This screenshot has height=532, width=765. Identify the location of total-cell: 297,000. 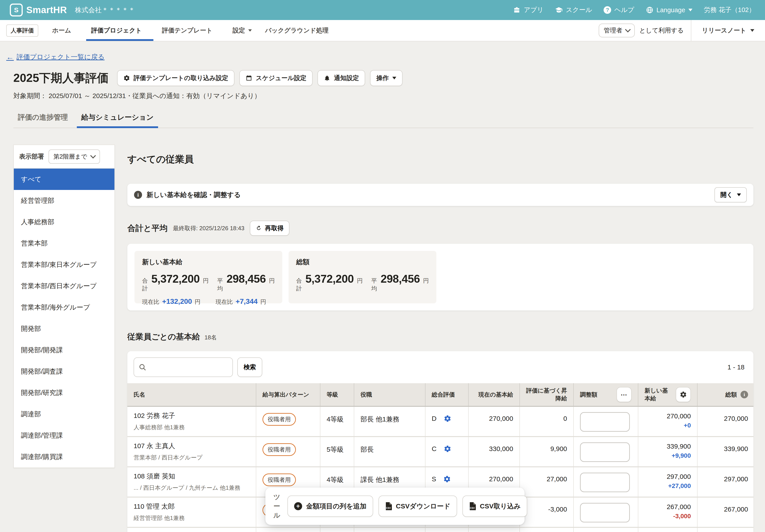
(725, 482).